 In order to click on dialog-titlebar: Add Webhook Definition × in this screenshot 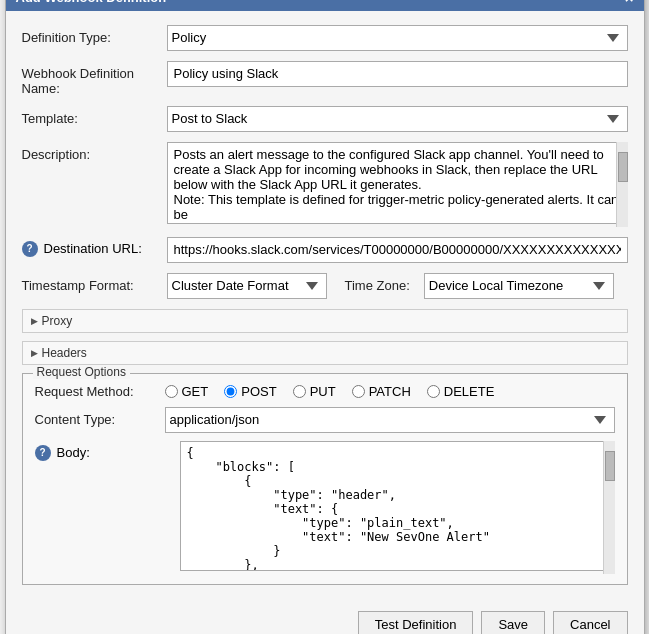, I will do `click(325, 6)`.